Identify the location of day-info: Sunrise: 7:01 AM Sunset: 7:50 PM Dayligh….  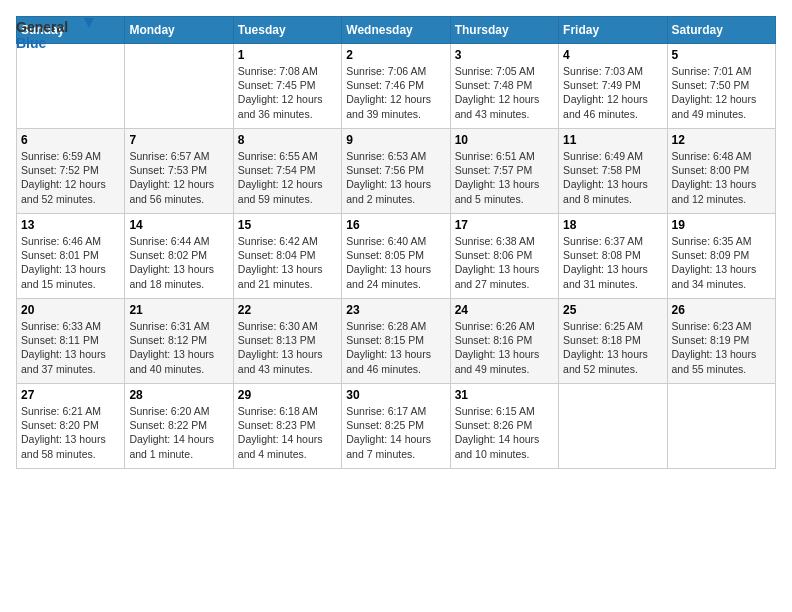
(722, 92).